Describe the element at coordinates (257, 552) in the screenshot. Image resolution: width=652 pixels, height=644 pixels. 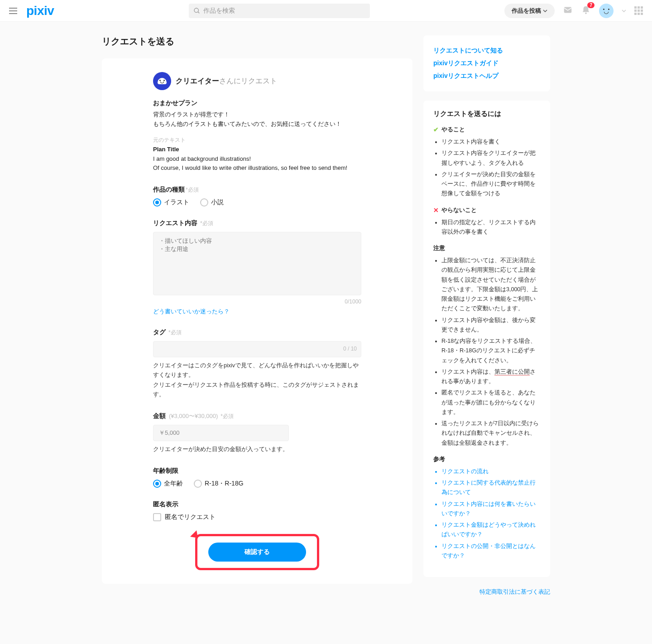
I see `highlight-annotation: 確認する` at that location.